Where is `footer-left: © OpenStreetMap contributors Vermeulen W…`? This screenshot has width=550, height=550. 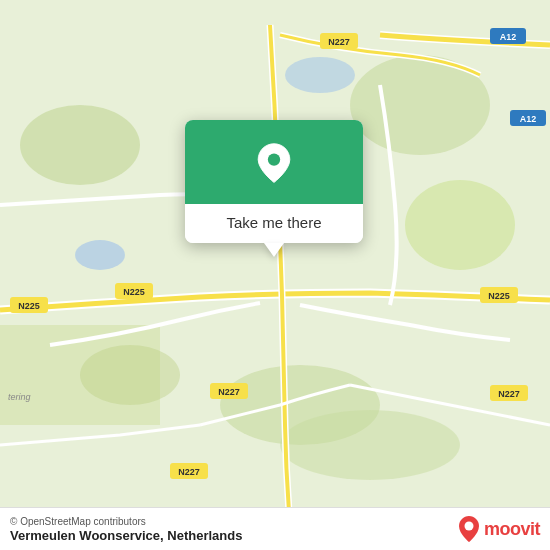 footer-left: © OpenStreetMap contributors Vermeulen W… is located at coordinates (126, 530).